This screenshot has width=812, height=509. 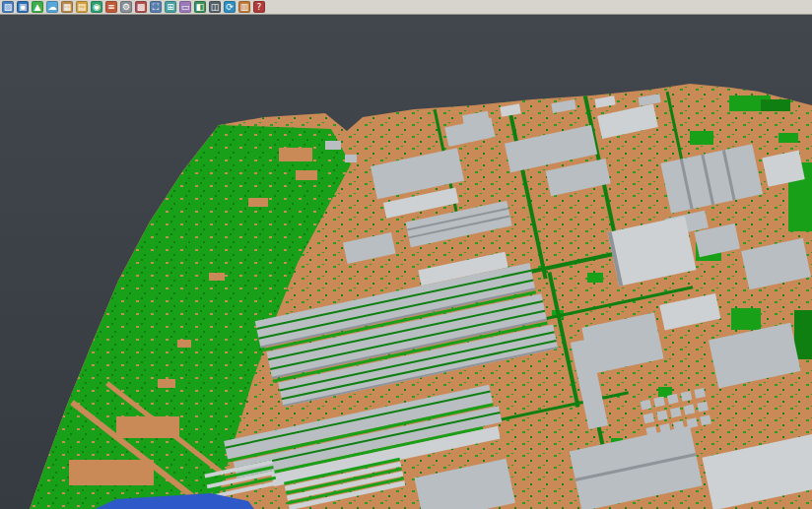 What do you see at coordinates (170, 7) in the screenshot?
I see `grid-icon: ⊞` at bounding box center [170, 7].